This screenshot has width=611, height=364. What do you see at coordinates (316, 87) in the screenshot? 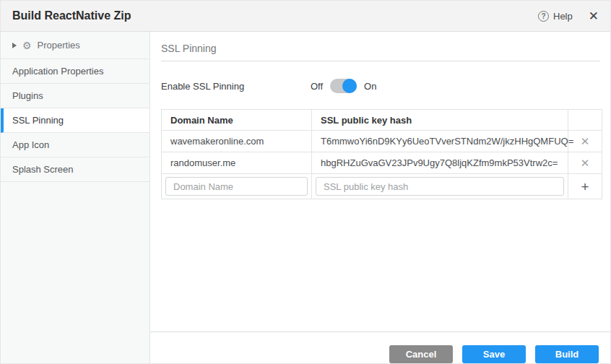
I see `toggle-off-label: Off` at bounding box center [316, 87].